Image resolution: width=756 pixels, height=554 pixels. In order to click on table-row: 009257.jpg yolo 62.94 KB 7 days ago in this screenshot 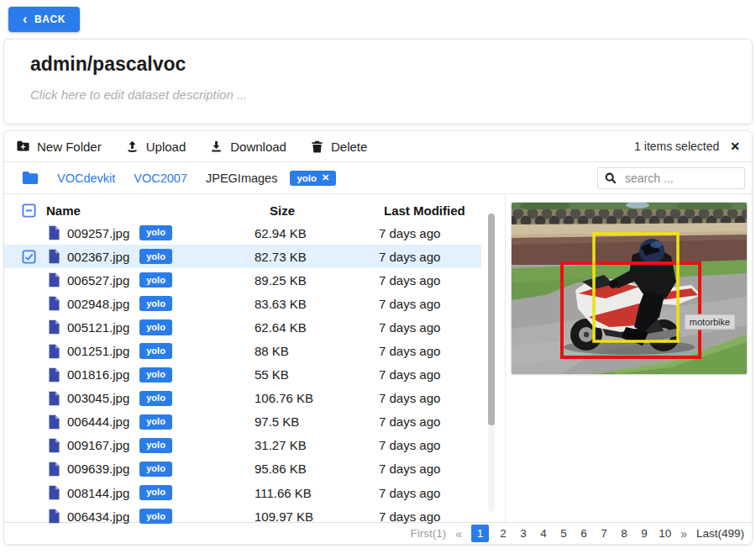, I will do `click(243, 233)`.